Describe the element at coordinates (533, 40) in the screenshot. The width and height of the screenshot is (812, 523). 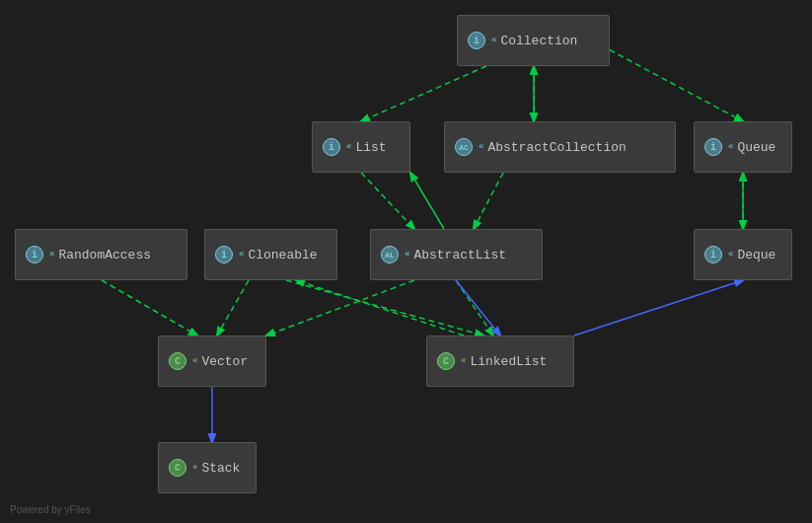
I see `node-collection: i « Collection` at that location.